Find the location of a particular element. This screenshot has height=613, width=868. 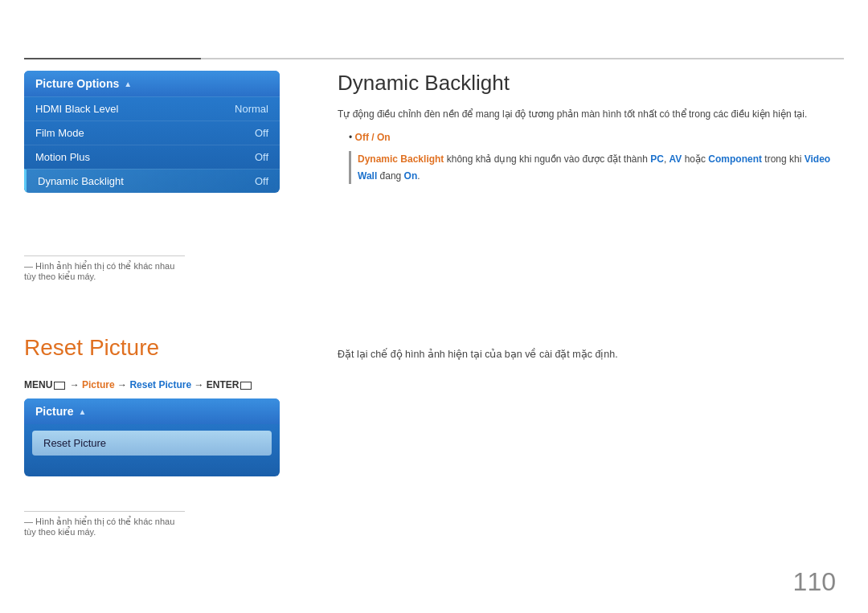

note-component: Component is located at coordinates (735, 159).